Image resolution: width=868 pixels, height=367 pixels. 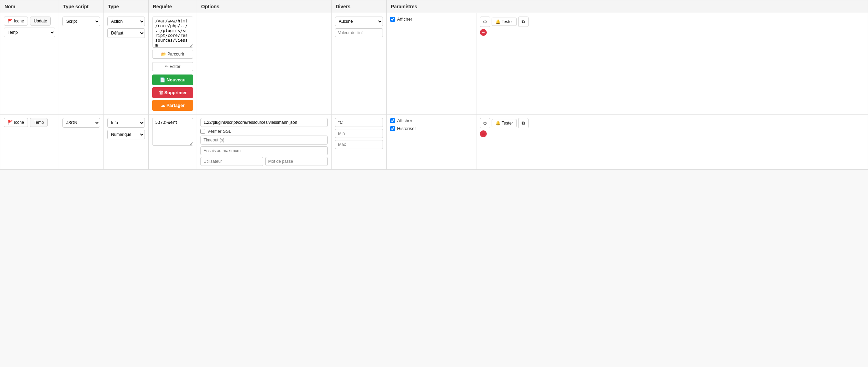 What do you see at coordinates (672, 142) in the screenshot?
I see `row2-actions-cell: ⚙ 🔔 Tester ⧉ −` at bounding box center [672, 142].